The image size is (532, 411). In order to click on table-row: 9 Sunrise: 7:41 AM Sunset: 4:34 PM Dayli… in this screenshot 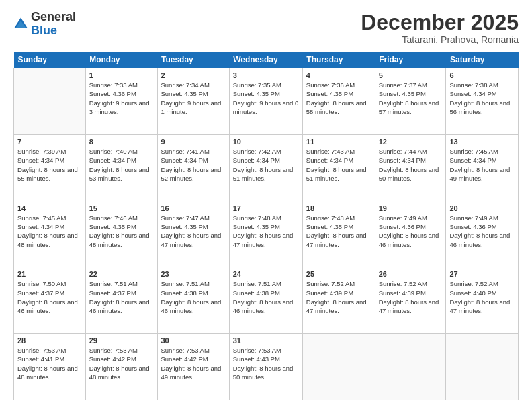, I will do `click(193, 168)`.